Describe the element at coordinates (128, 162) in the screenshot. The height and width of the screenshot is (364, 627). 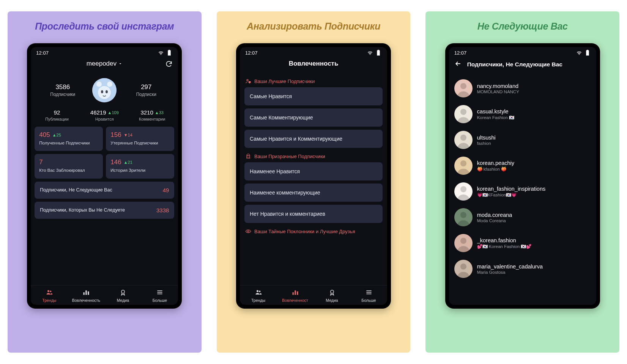
I see `story-delta: ▲21` at that location.